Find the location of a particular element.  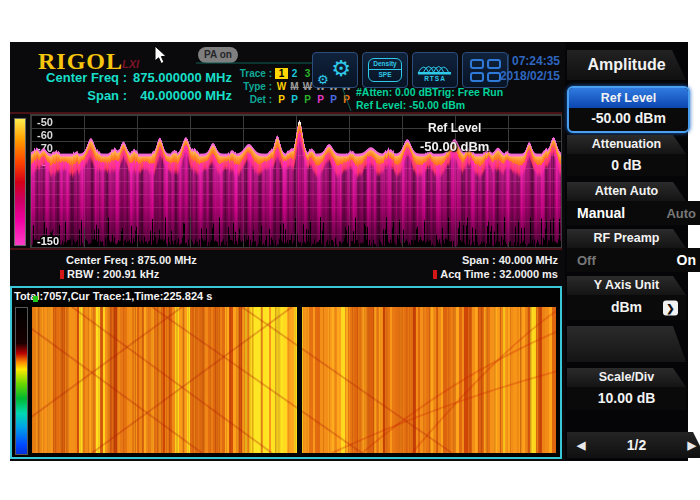

status-span: Span : 40.000 MHz is located at coordinates (510, 260).